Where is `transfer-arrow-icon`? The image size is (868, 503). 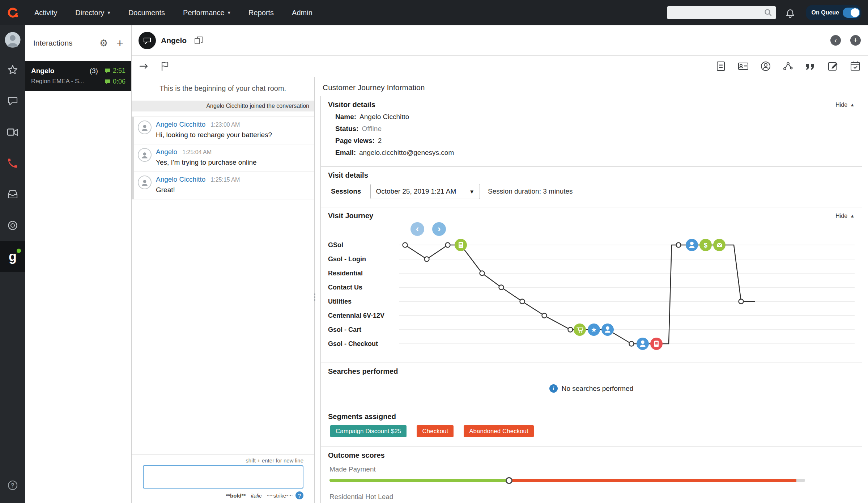 transfer-arrow-icon is located at coordinates (144, 66).